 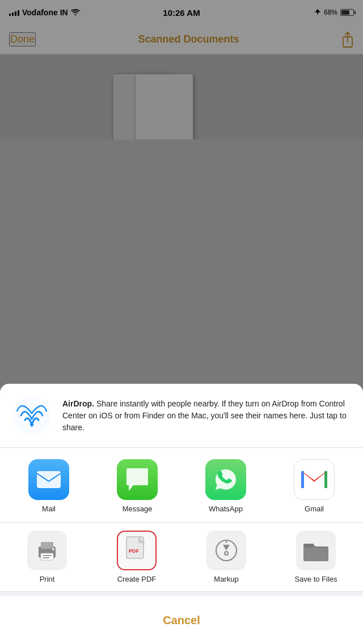 I want to click on actions-row: Print PDF Create PDF, so click(x=182, y=557).